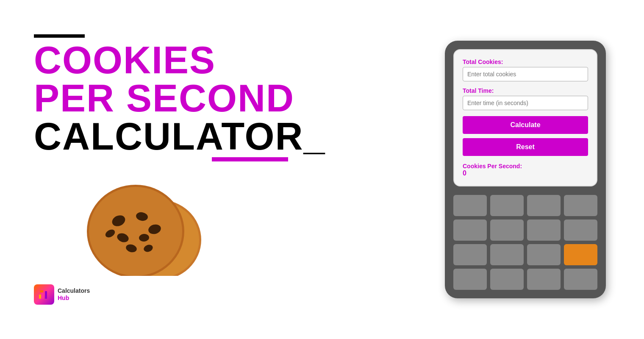  Describe the element at coordinates (525, 173) in the screenshot. I see `result-value: 0` at that location.